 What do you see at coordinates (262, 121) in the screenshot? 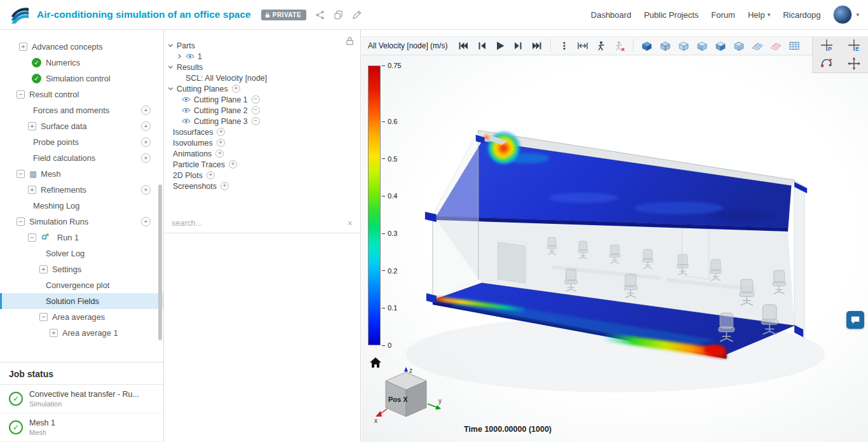
I see `scene-tree-item-cutting-plane-3: Cutting Plane 3−` at bounding box center [262, 121].